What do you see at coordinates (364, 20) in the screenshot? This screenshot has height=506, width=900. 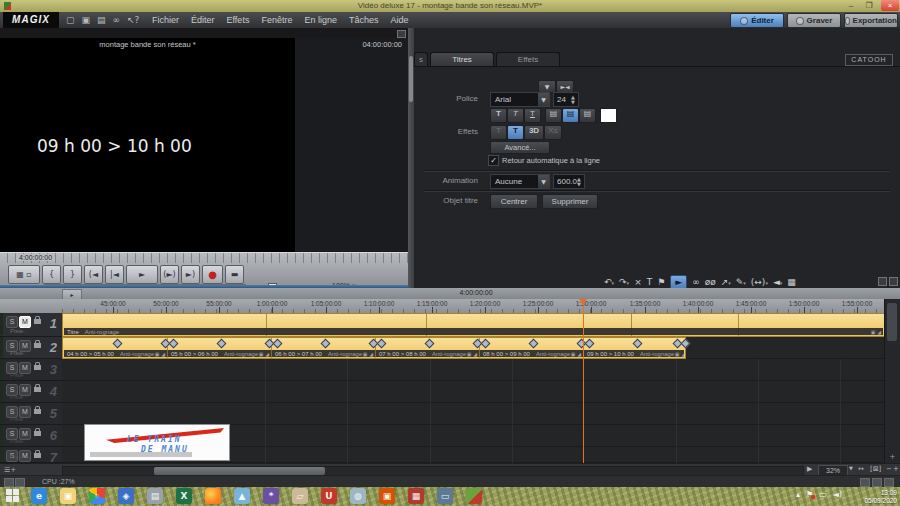 I see `menu-item: Tâches` at bounding box center [364, 20].